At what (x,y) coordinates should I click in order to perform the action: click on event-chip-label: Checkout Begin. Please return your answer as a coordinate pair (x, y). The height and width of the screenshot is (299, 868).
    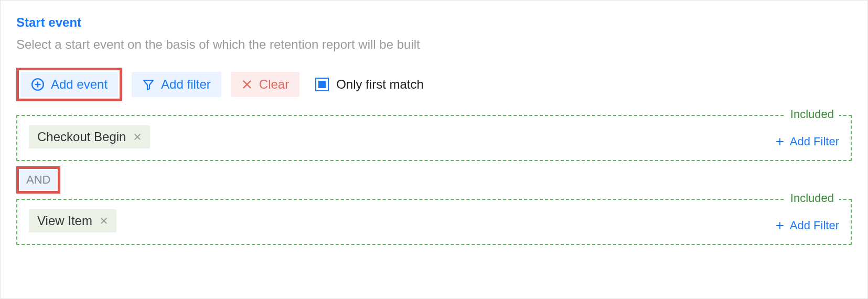
    Looking at the image, I should click on (82, 137).